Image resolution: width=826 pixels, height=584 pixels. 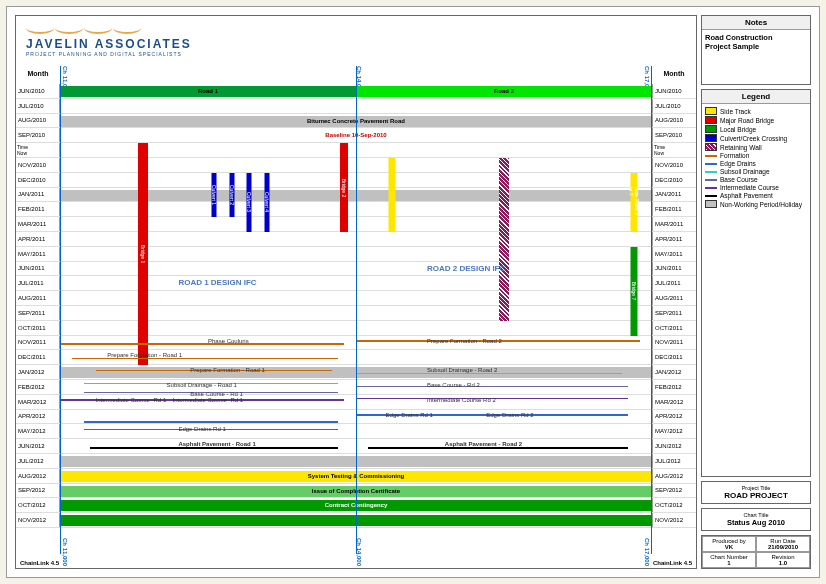 I want to click on span-bar: Bitumec Concrete Pavement Road, so click(x=356, y=122).